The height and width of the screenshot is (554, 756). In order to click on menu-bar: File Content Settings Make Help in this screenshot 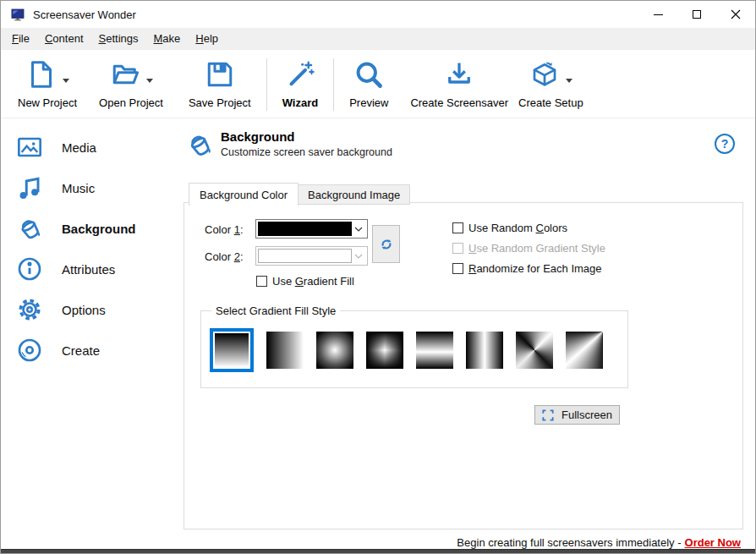, I will do `click(378, 39)`.